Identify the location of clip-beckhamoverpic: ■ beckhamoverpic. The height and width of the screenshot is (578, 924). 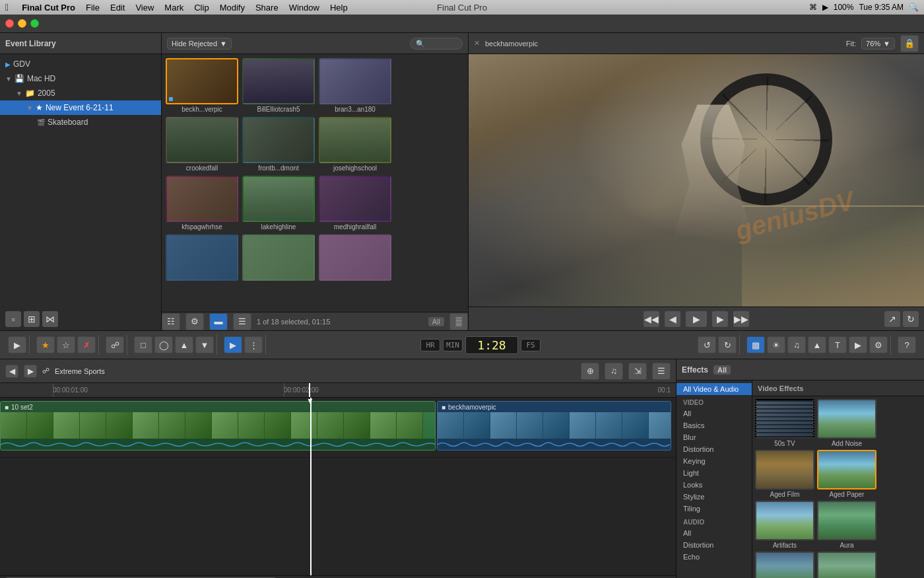
(554, 425).